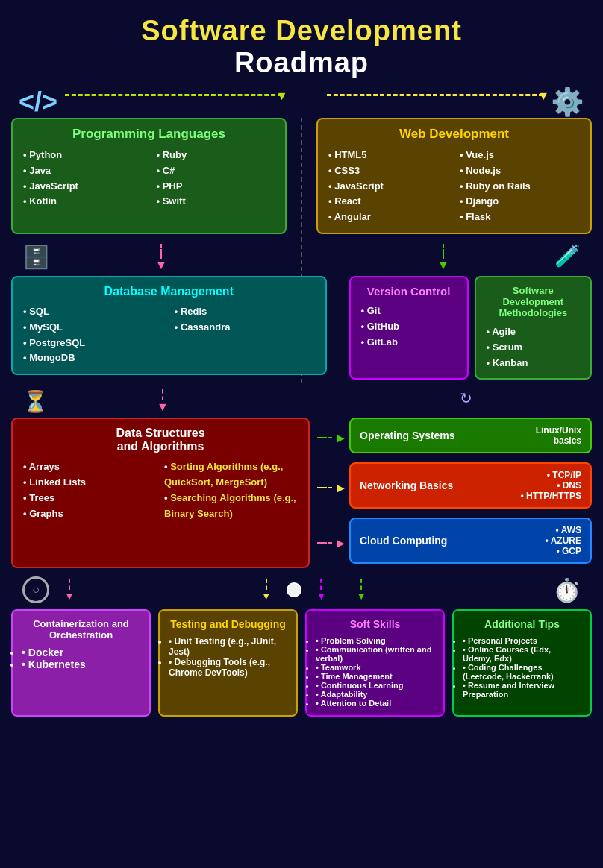 The height and width of the screenshot is (868, 603). What do you see at coordinates (169, 325) in the screenshot?
I see `database-management-card: Database Management SQL MySQL PostgreSQL…` at bounding box center [169, 325].